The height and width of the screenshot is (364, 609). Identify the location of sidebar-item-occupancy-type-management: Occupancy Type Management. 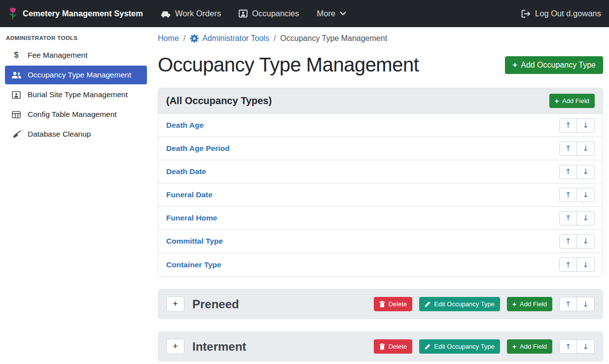
(76, 75).